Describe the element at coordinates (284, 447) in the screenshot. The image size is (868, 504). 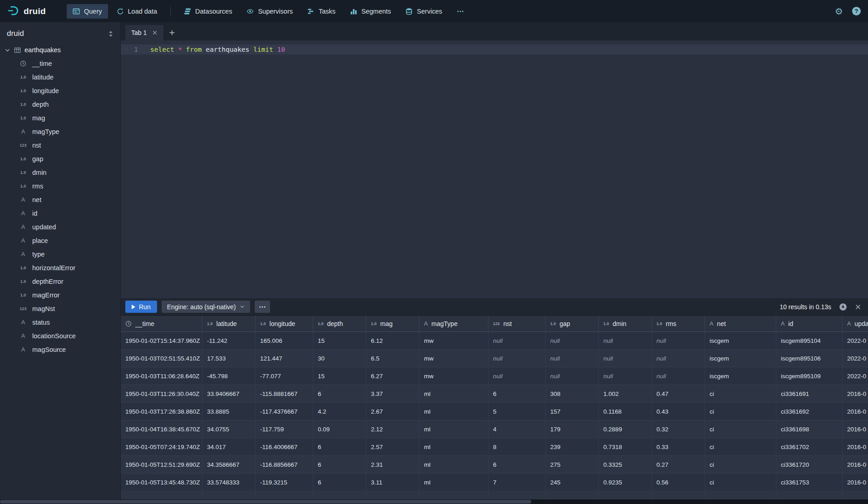
I see `cell-longitude: -116.4006667` at that location.